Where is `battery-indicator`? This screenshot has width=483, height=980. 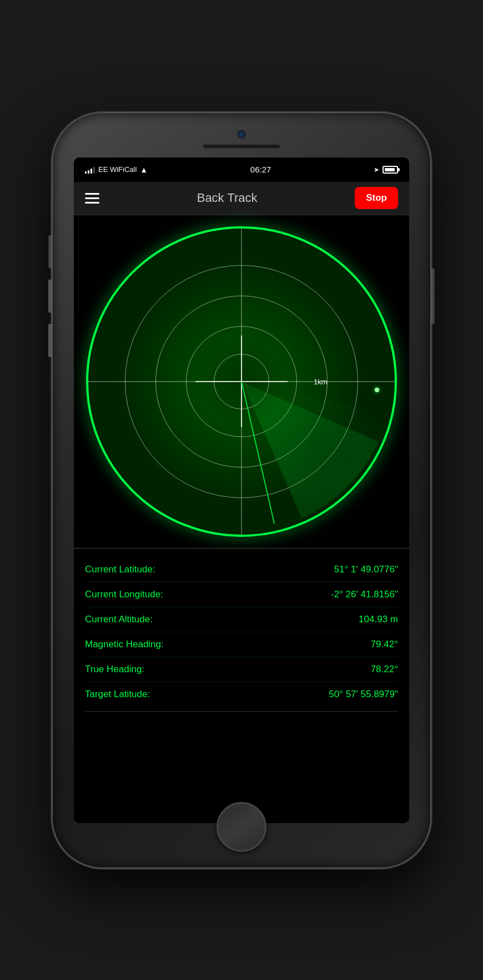
battery-indicator is located at coordinates (390, 170).